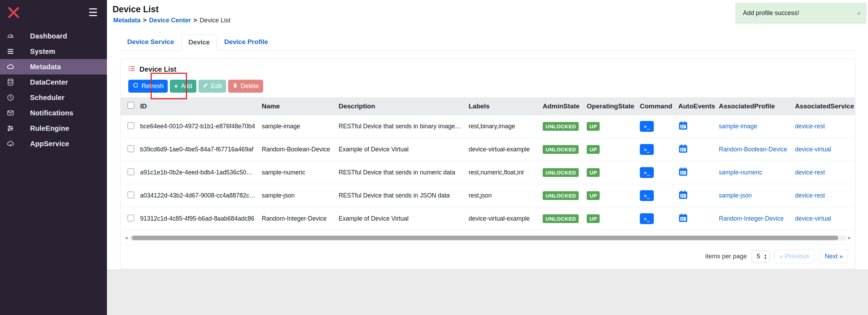 This screenshot has width=868, height=315. What do you see at coordinates (297, 127) in the screenshot?
I see `device-name: sample-image` at bounding box center [297, 127].